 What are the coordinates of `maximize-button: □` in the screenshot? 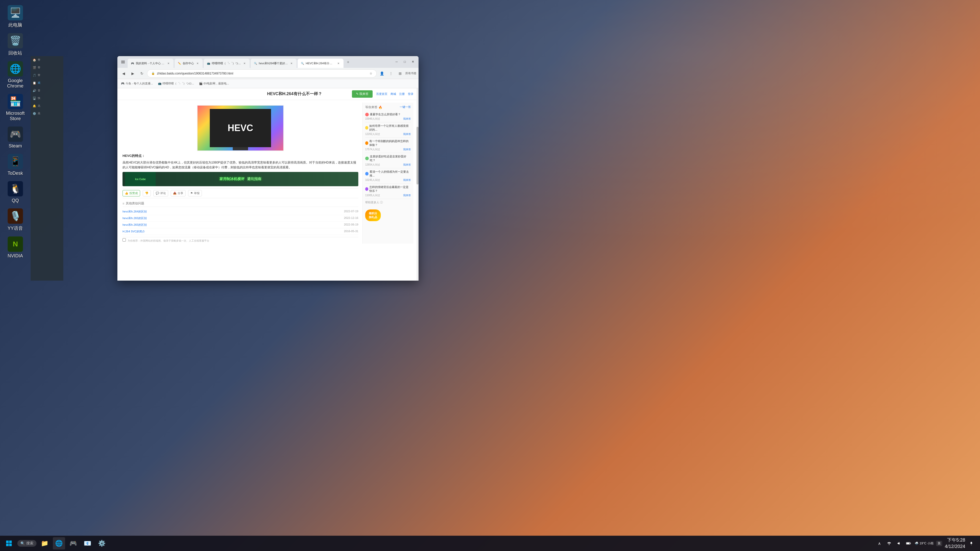 It's located at (405, 62).